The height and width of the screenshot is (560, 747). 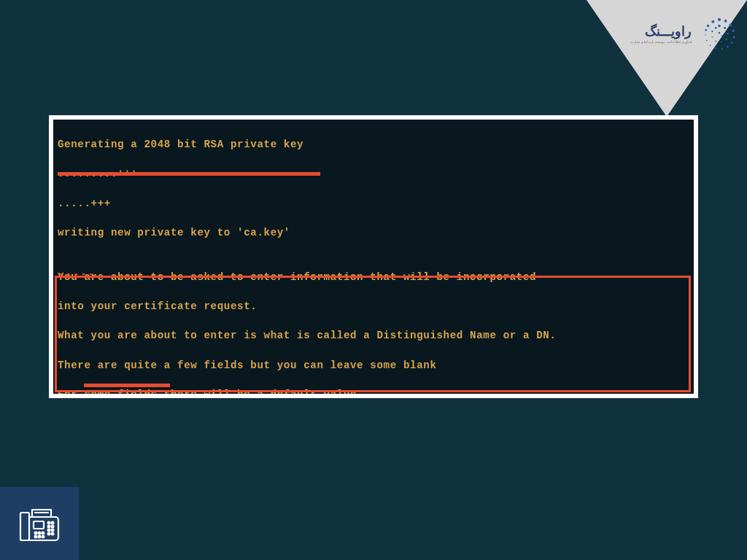 What do you see at coordinates (39, 524) in the screenshot?
I see `phone-badge` at bounding box center [39, 524].